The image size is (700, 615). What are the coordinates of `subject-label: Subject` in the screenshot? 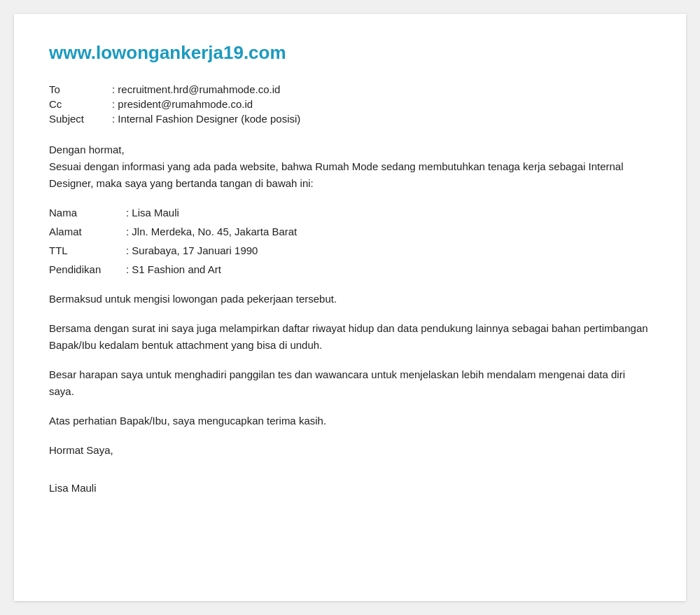 It's located at (80, 119).